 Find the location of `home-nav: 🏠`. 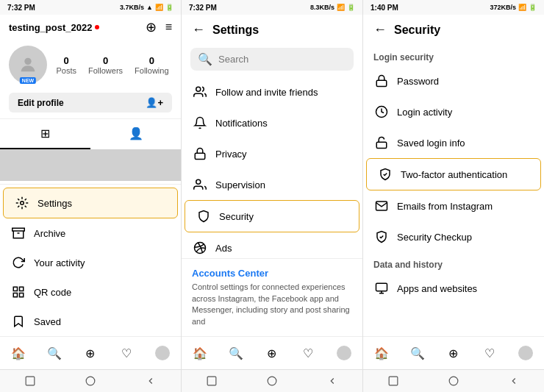

home-nav: 🏠 is located at coordinates (18, 353).